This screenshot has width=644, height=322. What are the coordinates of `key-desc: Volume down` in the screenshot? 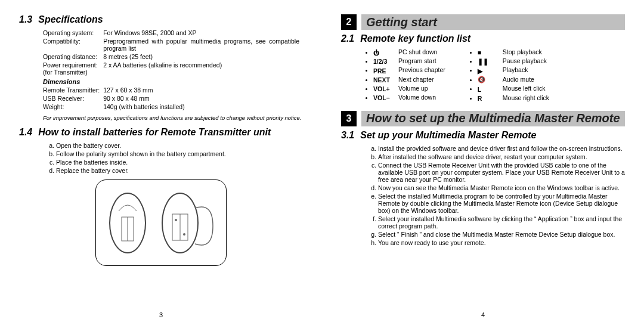 It's located at (417, 97).